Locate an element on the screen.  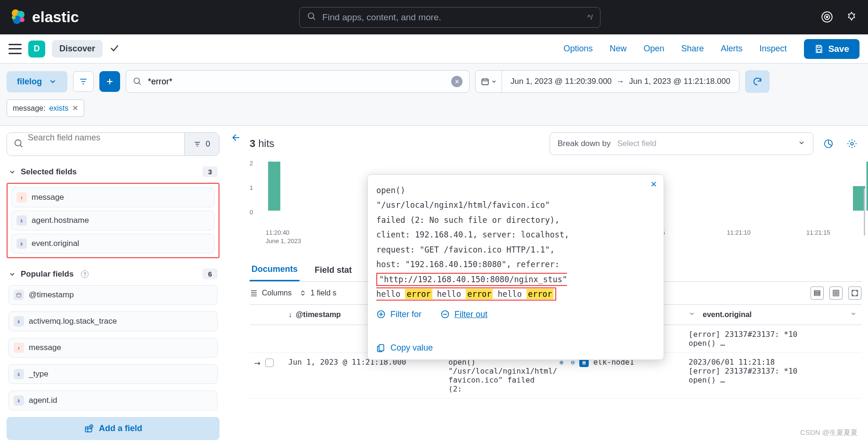
field-item-timestamp: @timestamp is located at coordinates (113, 295).